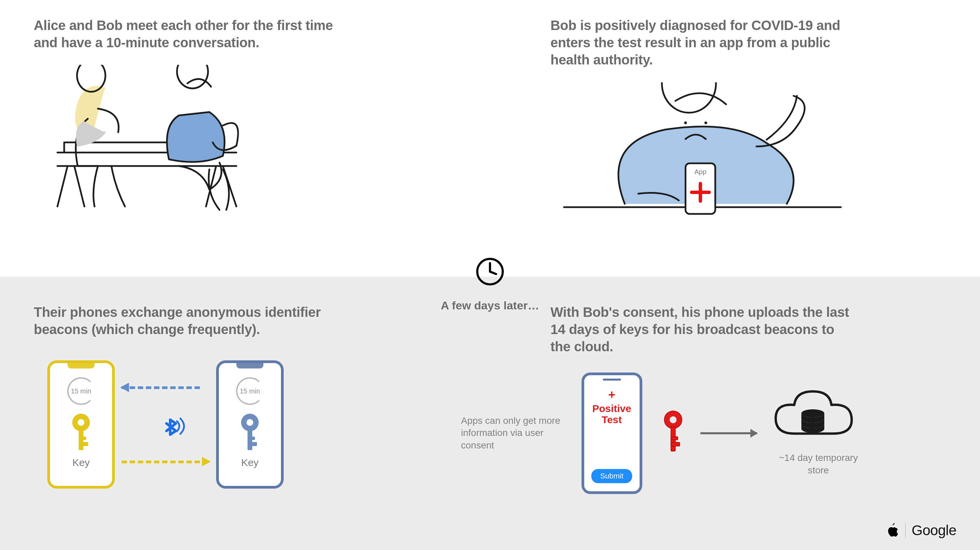 Image resolution: width=980 pixels, height=550 pixels. Describe the element at coordinates (921, 531) in the screenshot. I see `footer-logos: Google` at that location.